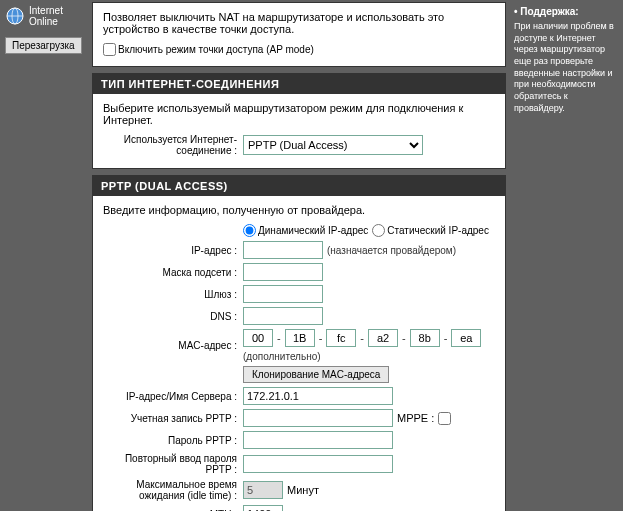  Describe the element at coordinates (250, 230) in the screenshot. I see `dyn-ip-radio` at that location.